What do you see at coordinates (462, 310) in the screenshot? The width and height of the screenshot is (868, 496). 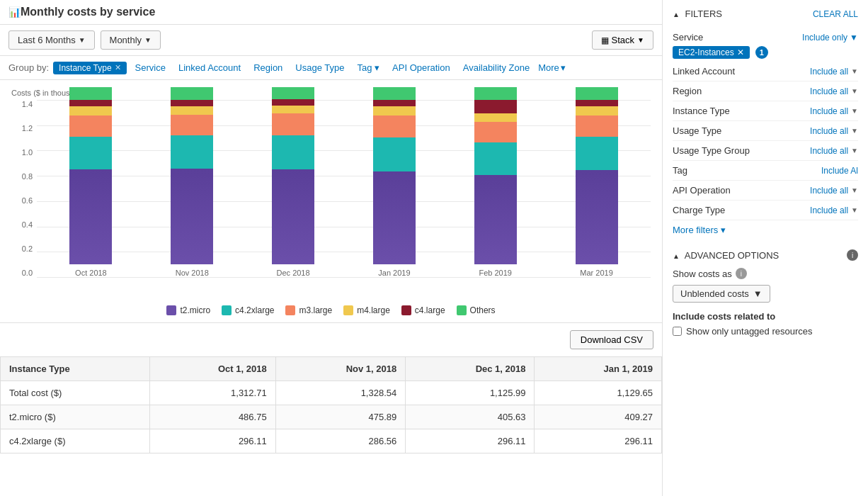 I see `legend-color-others` at bounding box center [462, 310].